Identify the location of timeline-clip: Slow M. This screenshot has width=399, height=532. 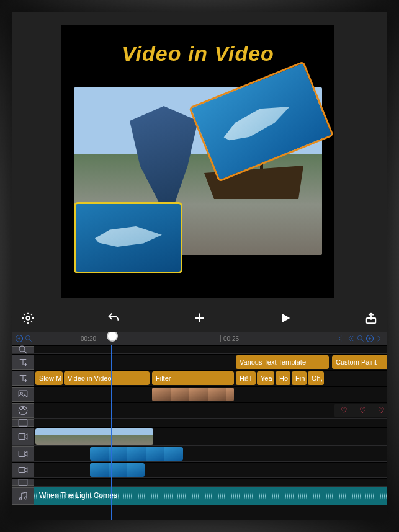
(49, 378).